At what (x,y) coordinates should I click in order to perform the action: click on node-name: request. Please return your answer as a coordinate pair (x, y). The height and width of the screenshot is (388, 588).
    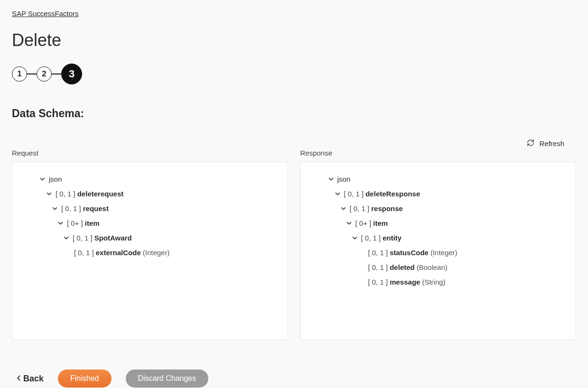
    Looking at the image, I should click on (96, 209).